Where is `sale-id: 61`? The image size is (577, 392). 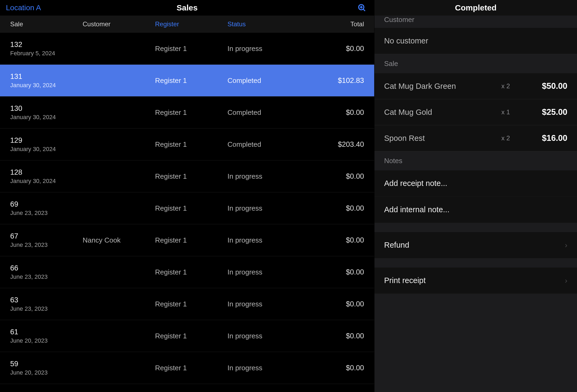 sale-id: 61 is located at coordinates (46, 332).